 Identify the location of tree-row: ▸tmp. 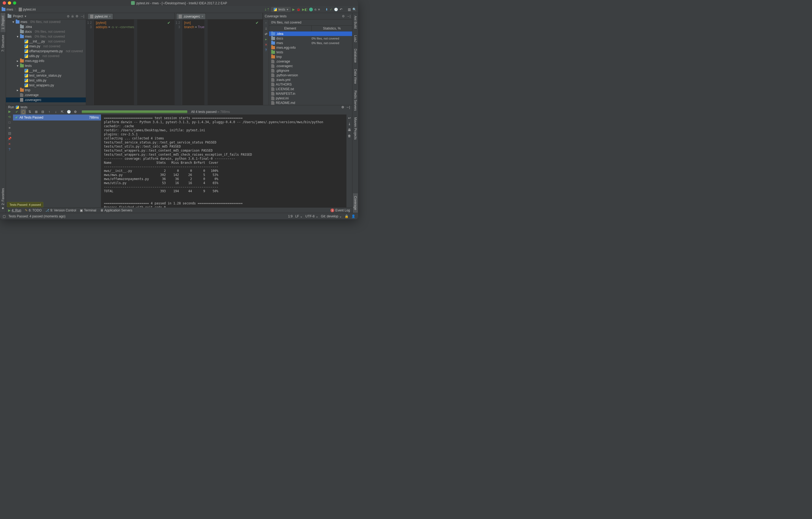
(46, 90).